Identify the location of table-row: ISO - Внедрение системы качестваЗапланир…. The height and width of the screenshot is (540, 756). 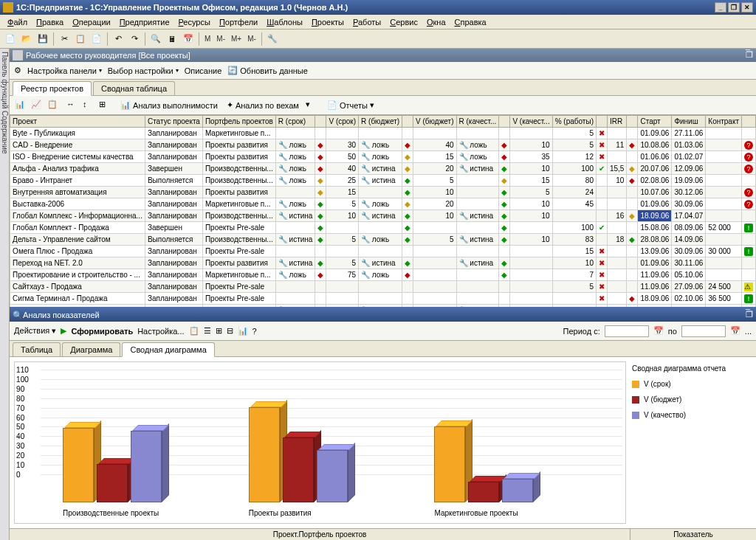
(383, 157).